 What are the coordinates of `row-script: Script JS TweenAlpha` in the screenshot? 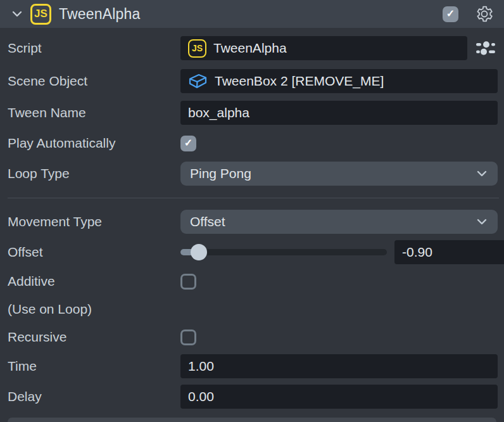 It's located at (252, 48).